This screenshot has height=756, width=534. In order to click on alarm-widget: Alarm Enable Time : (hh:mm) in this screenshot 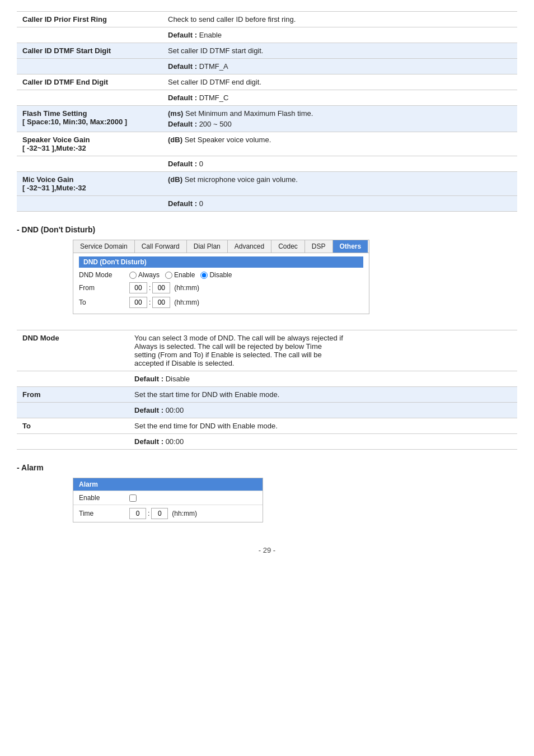, I will do `click(168, 500)`.